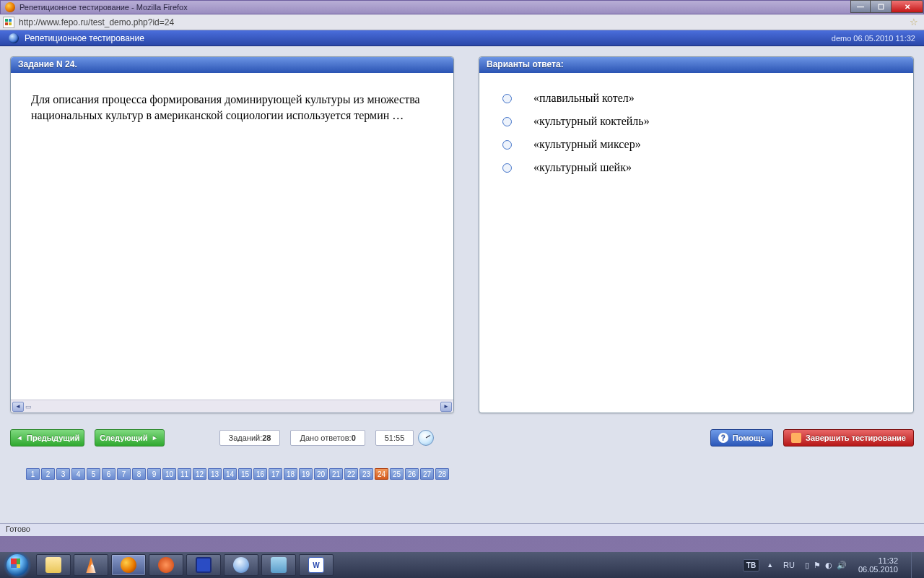 The height and width of the screenshot is (578, 924). What do you see at coordinates (873, 38) in the screenshot?
I see `session-info: demo 06.05.2010 11:32` at bounding box center [873, 38].